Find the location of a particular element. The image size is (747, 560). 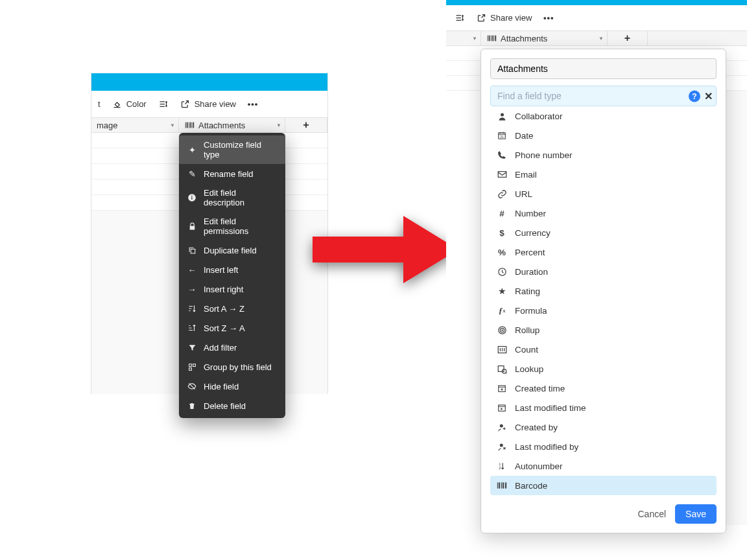

field-type-date: 31Date is located at coordinates (603, 135).